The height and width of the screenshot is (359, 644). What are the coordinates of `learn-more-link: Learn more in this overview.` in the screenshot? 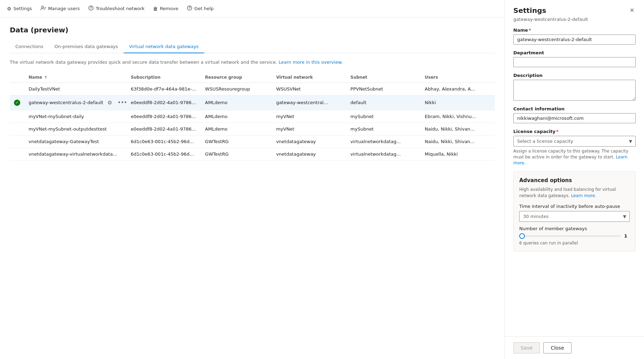 It's located at (311, 62).